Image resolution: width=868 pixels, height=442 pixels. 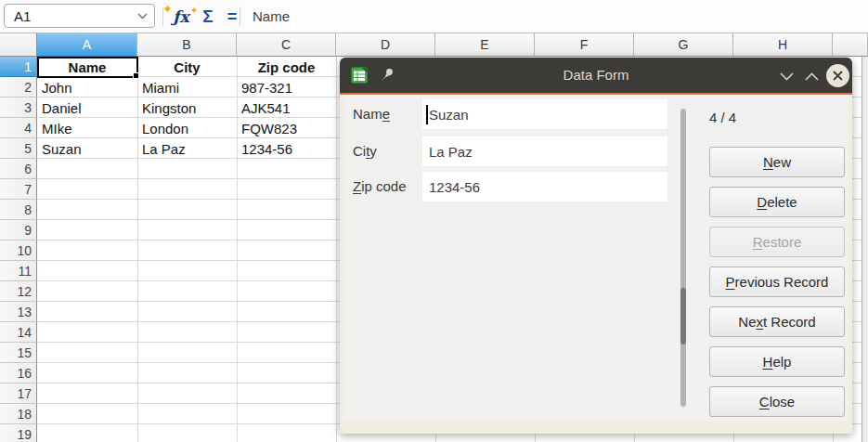 What do you see at coordinates (19, 149) in the screenshot?
I see `row-header-5: 5` at bounding box center [19, 149].